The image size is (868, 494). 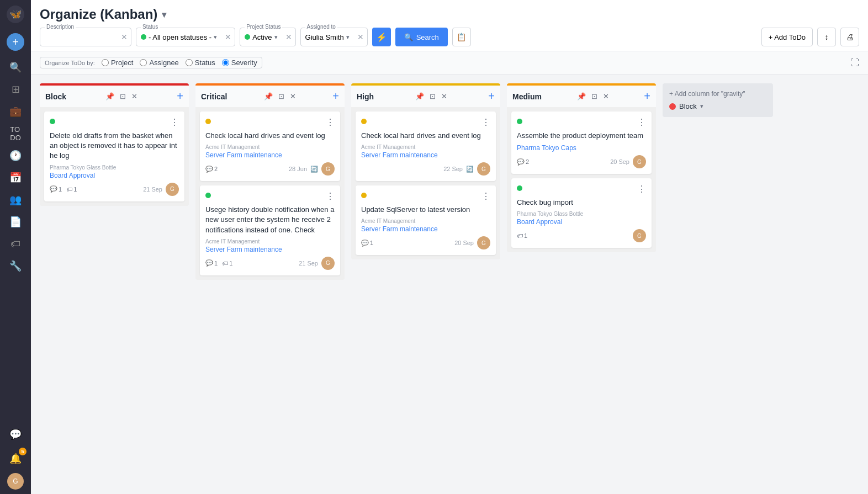 What do you see at coordinates (628, 162) in the screenshot?
I see `card-medium-1-footer-right: 20 Sep G` at bounding box center [628, 162].